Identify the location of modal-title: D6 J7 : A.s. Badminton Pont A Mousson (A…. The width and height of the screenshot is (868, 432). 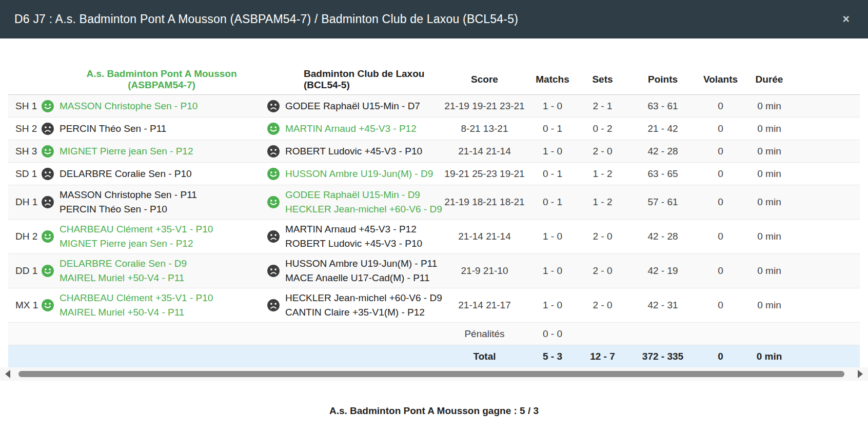
(266, 19).